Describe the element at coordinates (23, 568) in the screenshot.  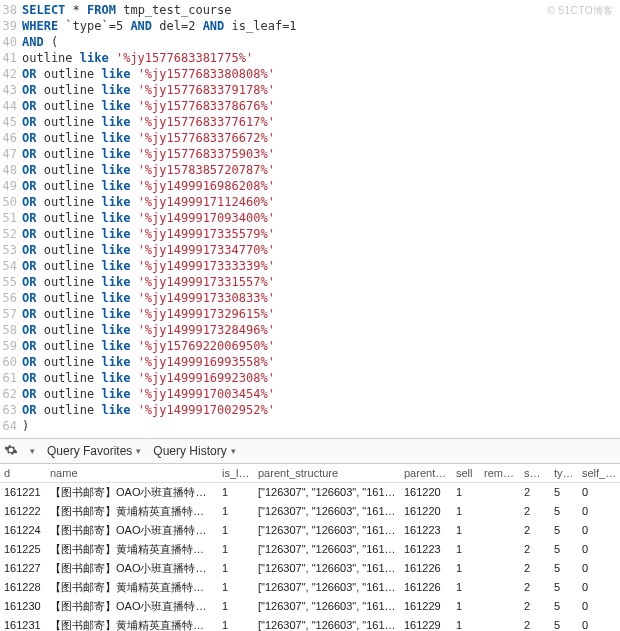
I see `cell-d: 161227` at that location.